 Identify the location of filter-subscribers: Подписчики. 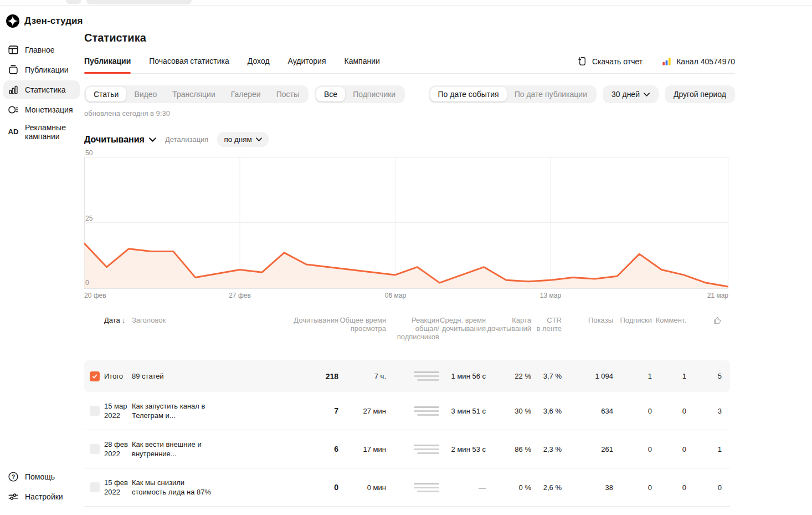
(374, 94).